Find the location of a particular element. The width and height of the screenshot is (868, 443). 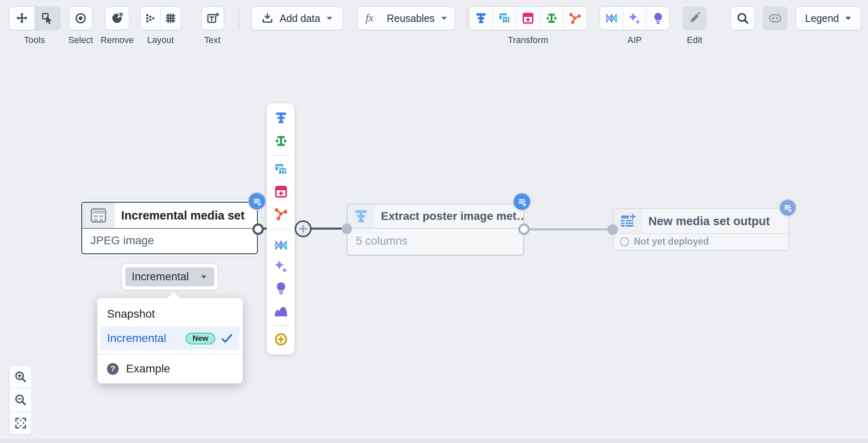

edge-transform-to-output is located at coordinates (568, 230).